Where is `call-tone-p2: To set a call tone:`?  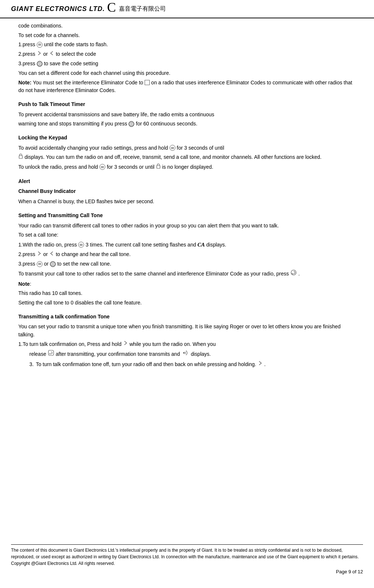
call-tone-p2: To set a call tone: is located at coordinates (187, 235).